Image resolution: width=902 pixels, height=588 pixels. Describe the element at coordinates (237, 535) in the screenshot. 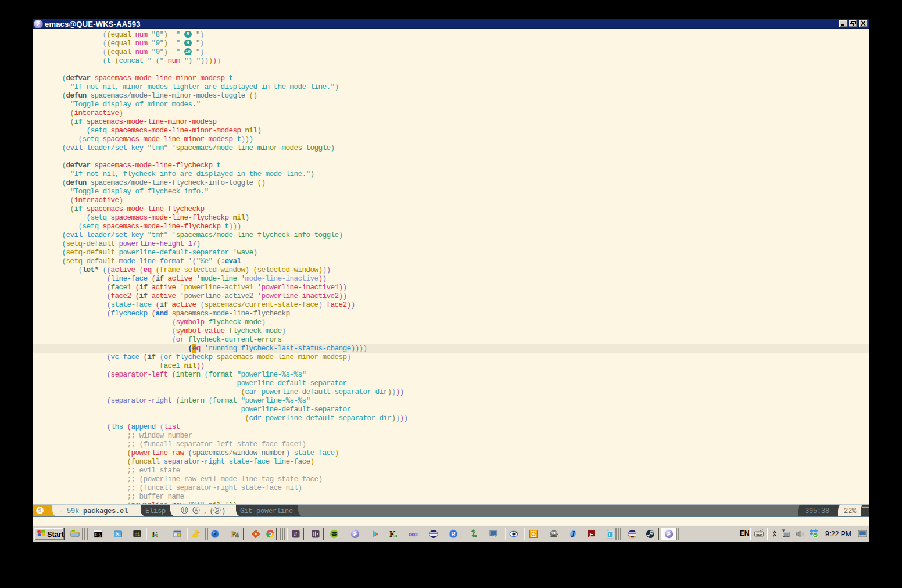

I see `svg-text: 4` at that location.